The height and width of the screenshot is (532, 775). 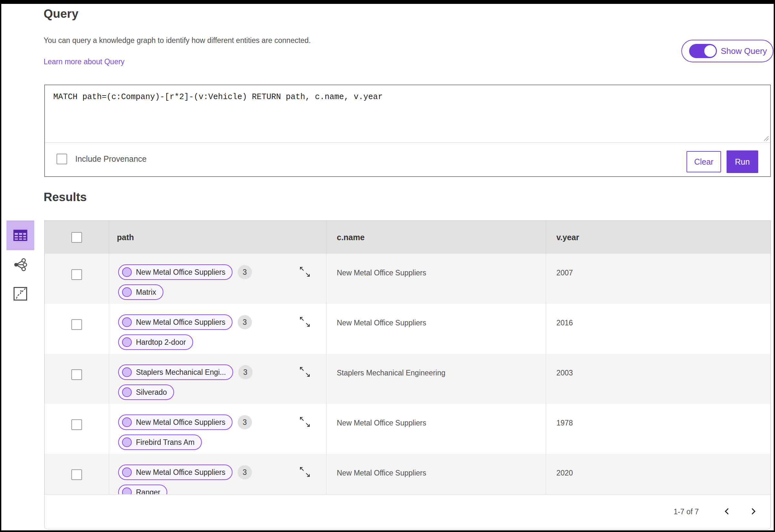 What do you see at coordinates (20, 264) in the screenshot?
I see `view-switcher` at bounding box center [20, 264].